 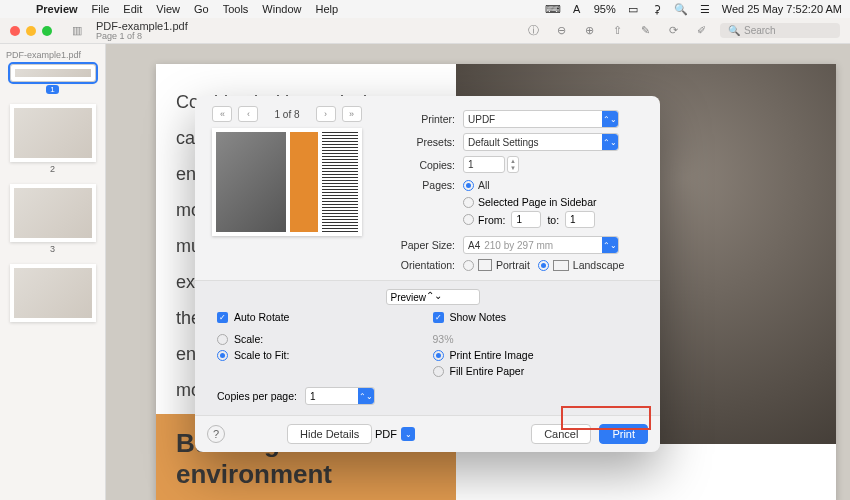 I want to click on menu-view: View, so click(x=168, y=9).